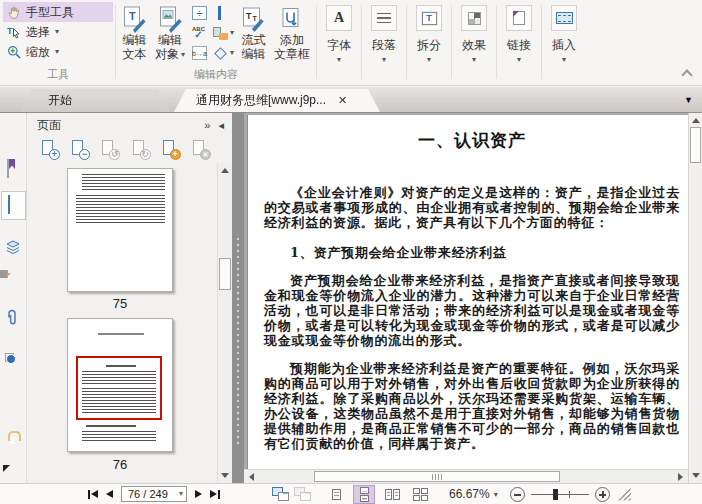  Describe the element at coordinates (224, 53) in the screenshot. I see `shape-button: ▾` at that location.